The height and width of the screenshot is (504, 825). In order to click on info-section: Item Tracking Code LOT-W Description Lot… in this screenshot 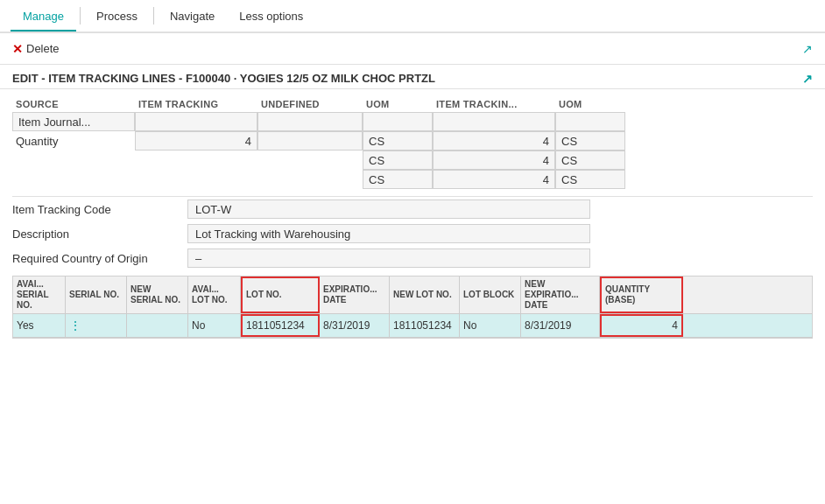, I will do `click(412, 233)`.